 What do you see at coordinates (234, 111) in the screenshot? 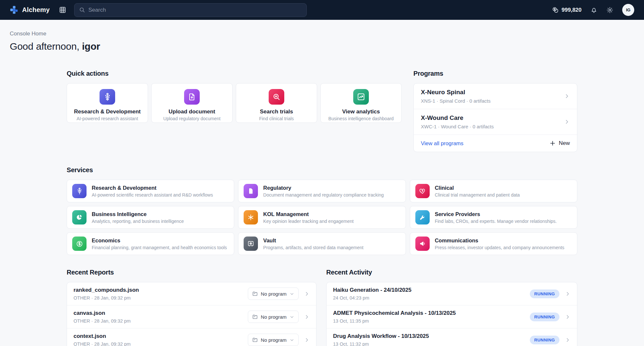
I see `quick-actions-section: Quick actions Research & Development AI-…` at bounding box center [234, 111].